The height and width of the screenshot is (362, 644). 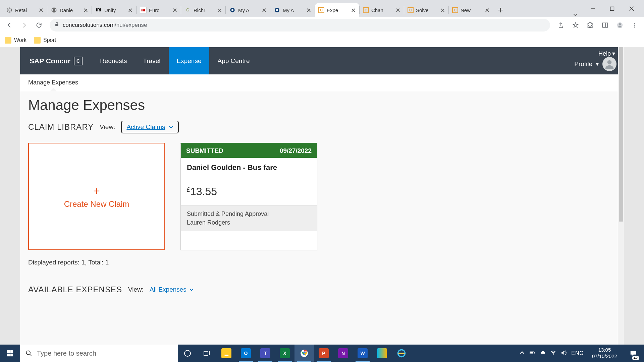 I want to click on tab-retail: Retai, so click(x=25, y=10).